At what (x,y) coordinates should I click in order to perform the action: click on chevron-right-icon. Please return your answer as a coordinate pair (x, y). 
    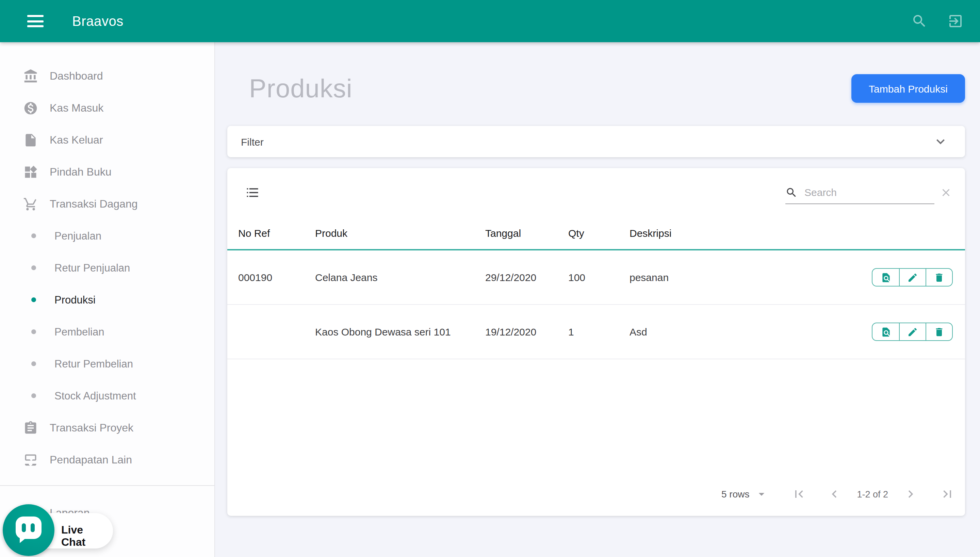
    Looking at the image, I should click on (910, 494).